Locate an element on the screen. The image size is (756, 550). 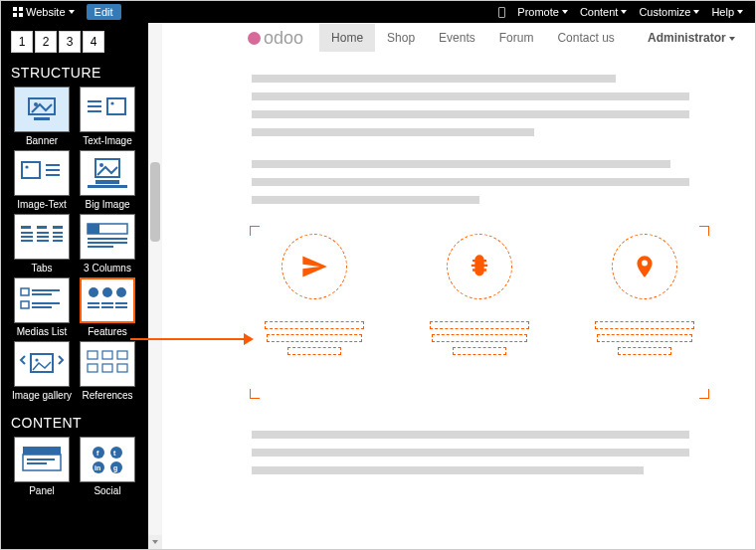
nav-contact: Contact us is located at coordinates (585, 38).